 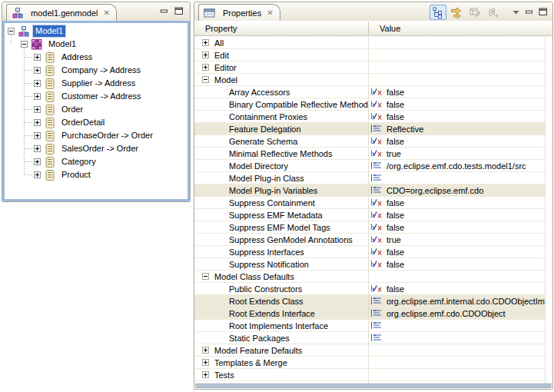 I want to click on property-row: Suppress EMF Model Tagsfalse, so click(x=373, y=228).